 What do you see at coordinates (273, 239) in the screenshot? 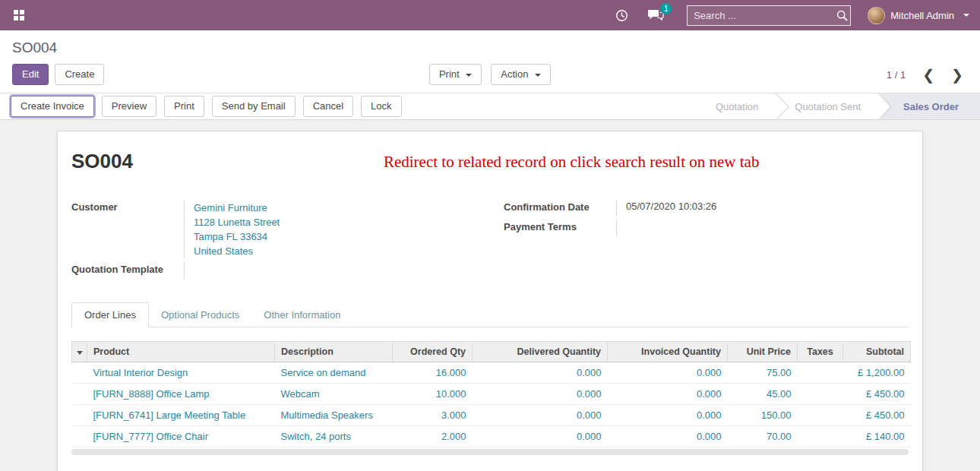
I see `field-group-left: Customer Gemini Furniture 1128 Lunetta S…` at bounding box center [273, 239].